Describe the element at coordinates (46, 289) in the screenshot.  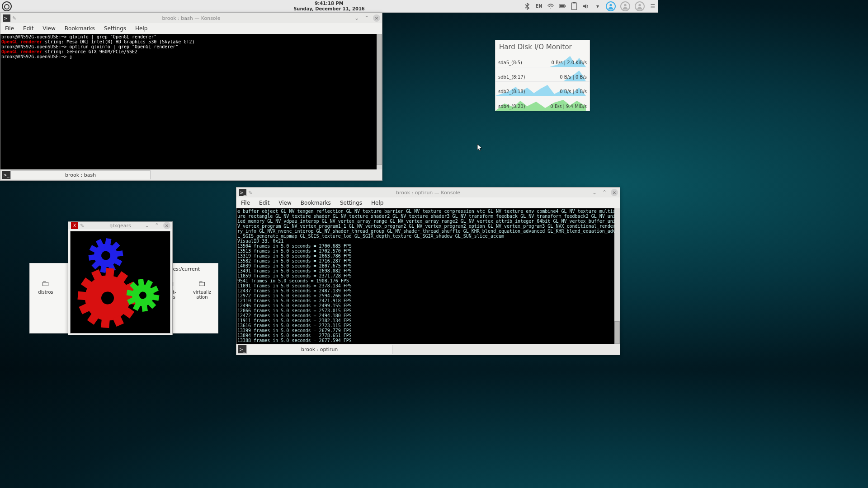
I see `folder-item-distros: 🗀 distros` at that location.